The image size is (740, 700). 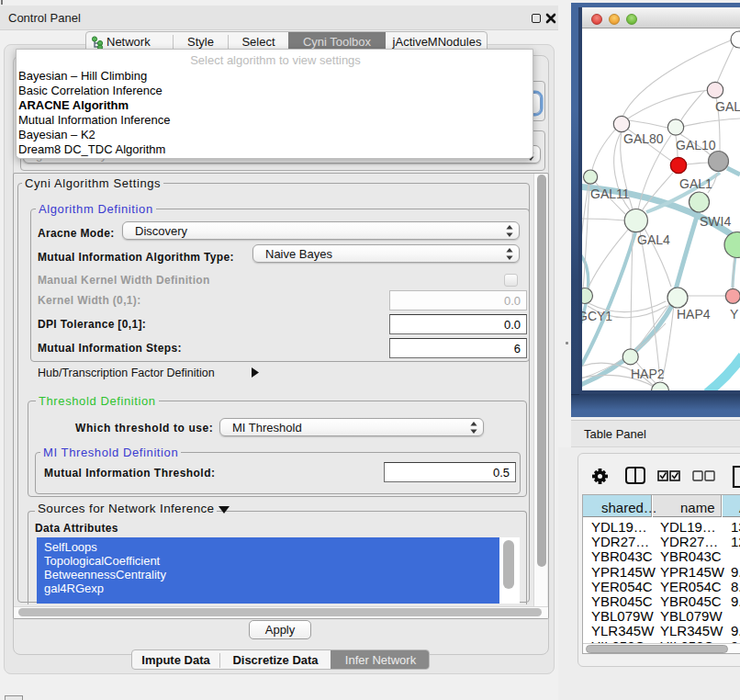 What do you see at coordinates (694, 314) in the screenshot?
I see `svg-text: HAP4` at bounding box center [694, 314].